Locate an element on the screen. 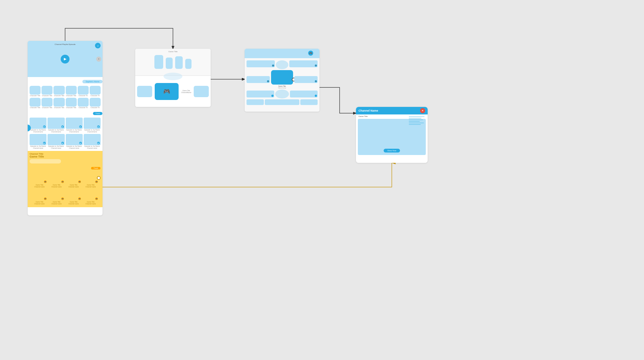 Image resolution: width=644 pixels, height=360 pixels. card-mobile-screen: ‹ Channel Playlist Episode ⌕ › Sophie's … is located at coordinates (65, 128).